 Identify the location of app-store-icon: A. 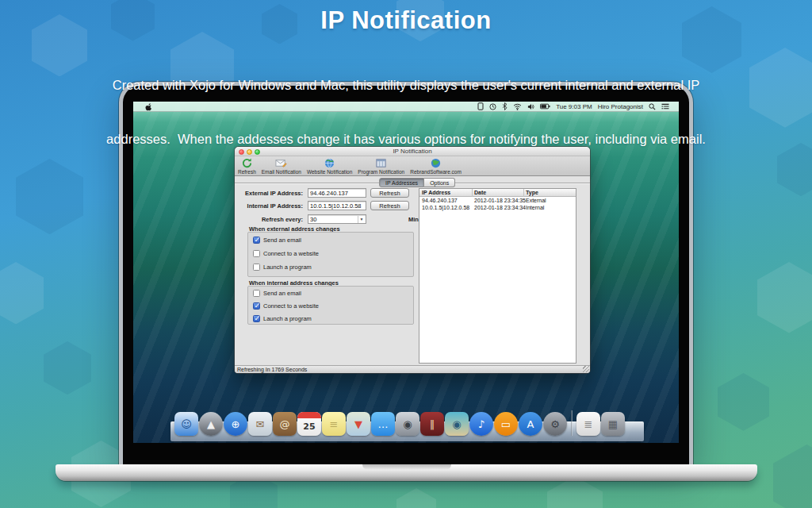
(531, 424).